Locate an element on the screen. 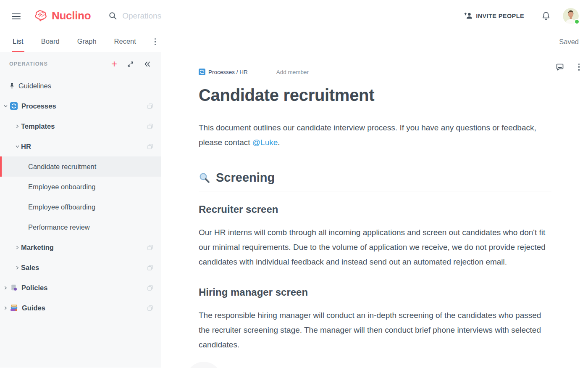 The height and width of the screenshot is (368, 588). menu-icon is located at coordinates (16, 16).